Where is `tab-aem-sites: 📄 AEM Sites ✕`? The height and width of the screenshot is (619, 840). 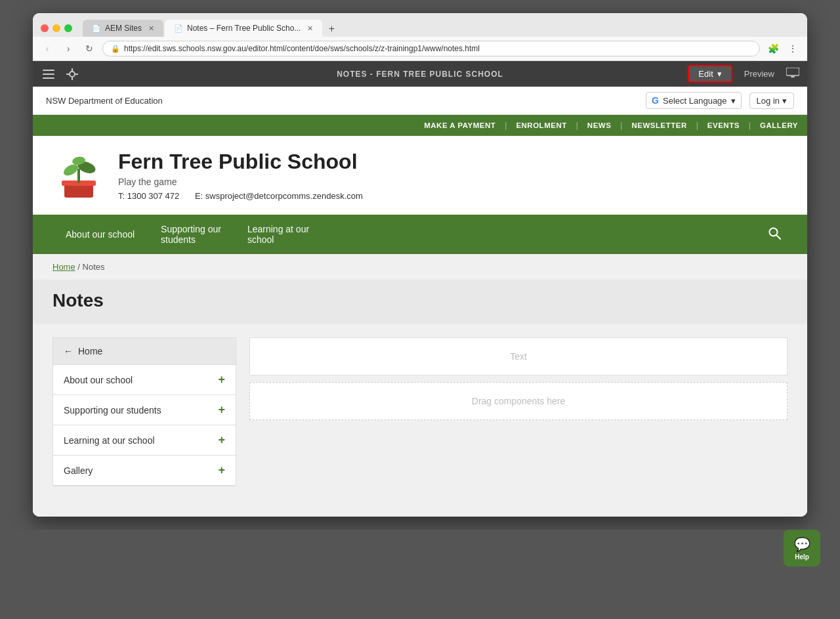
tab-aem-sites: 📄 AEM Sites ✕ is located at coordinates (123, 28).